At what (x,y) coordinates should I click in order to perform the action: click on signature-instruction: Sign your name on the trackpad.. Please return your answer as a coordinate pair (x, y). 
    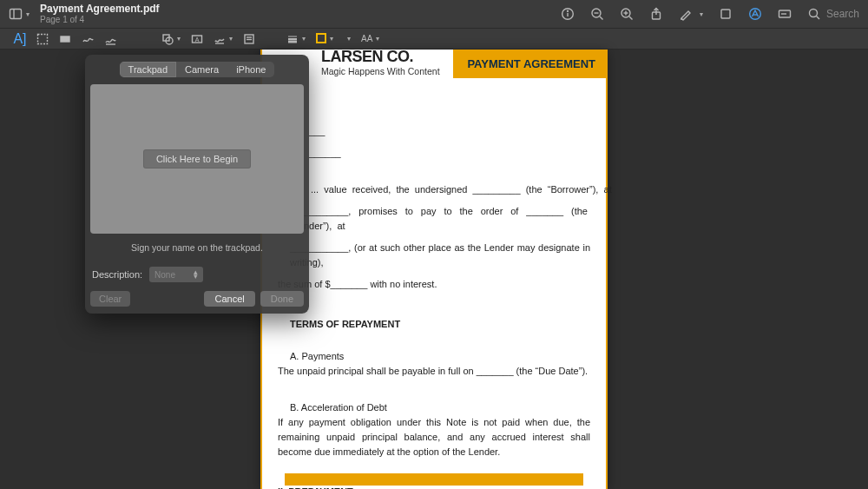
    Looking at the image, I should click on (197, 248).